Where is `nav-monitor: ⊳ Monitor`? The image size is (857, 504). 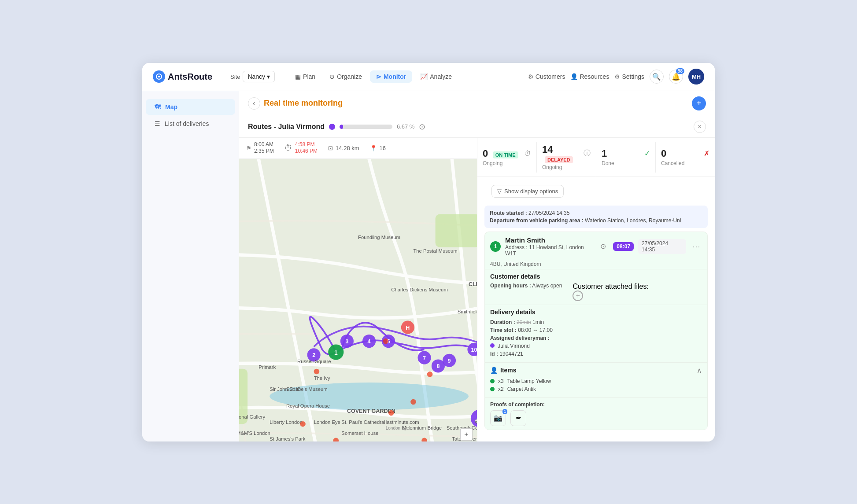
nav-monitor: ⊳ Monitor is located at coordinates (391, 77).